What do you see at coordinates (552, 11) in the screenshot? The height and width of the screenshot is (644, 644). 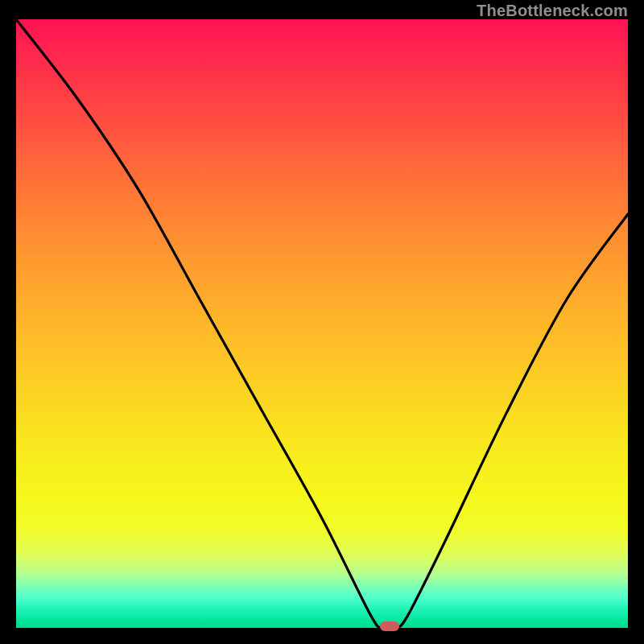 I see `attribution-text: TheBottleneck.com` at bounding box center [552, 11].